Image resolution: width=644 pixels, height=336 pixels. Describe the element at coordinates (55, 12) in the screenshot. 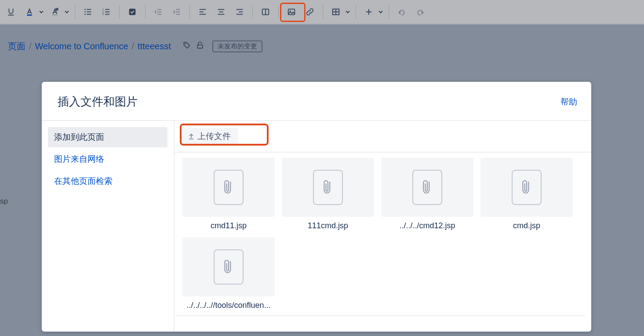

I see `highlight-button: □` at that location.